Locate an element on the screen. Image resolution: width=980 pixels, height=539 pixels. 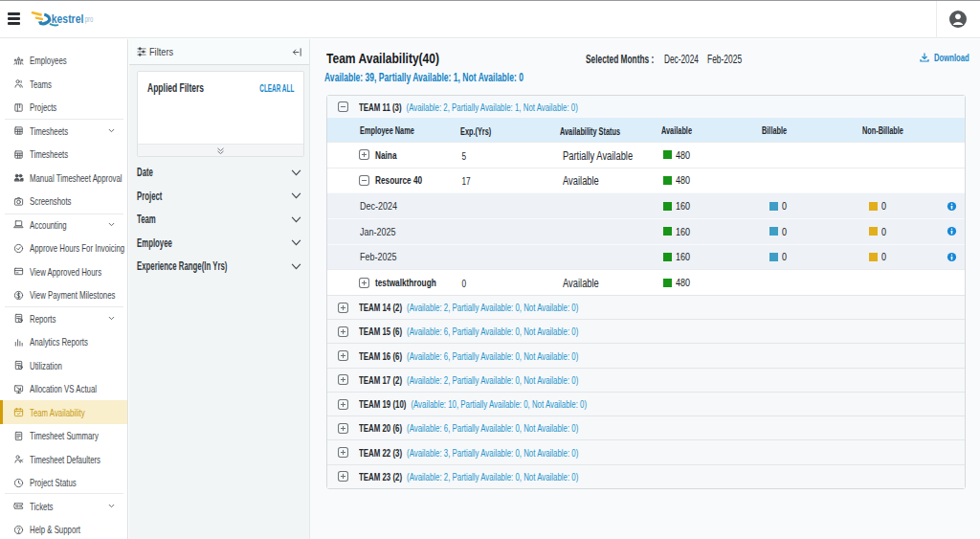
svg-text: kestrel is located at coordinates (68, 19).